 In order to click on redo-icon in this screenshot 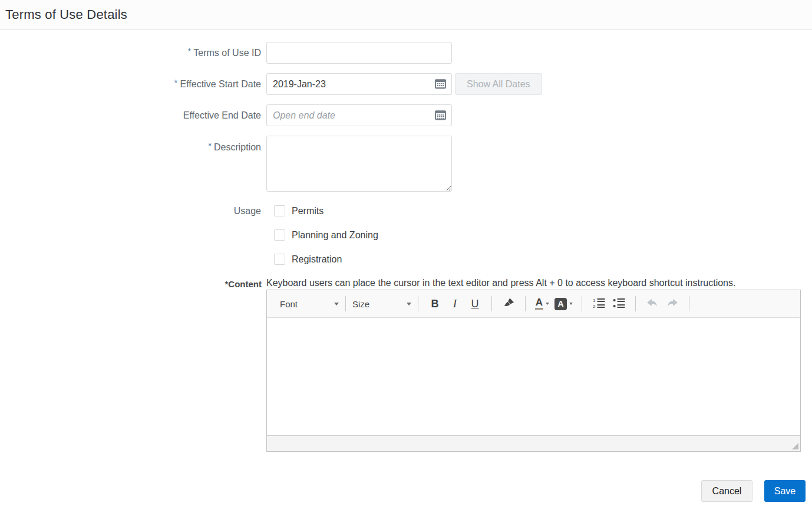, I will do `click(672, 304)`.